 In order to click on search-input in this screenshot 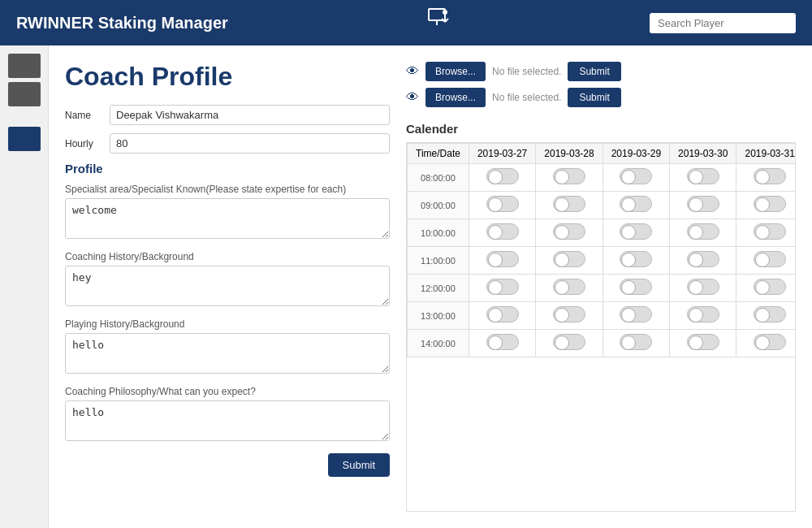, I will do `click(723, 23)`.